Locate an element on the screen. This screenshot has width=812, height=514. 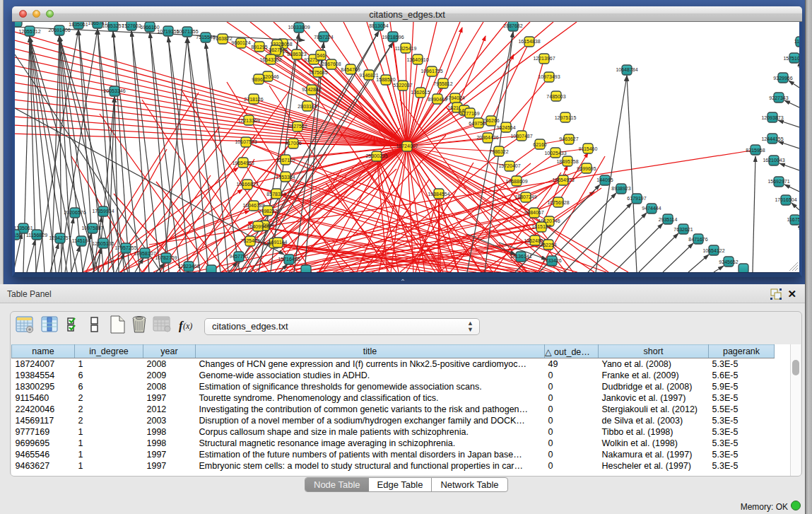
svg-text: 7485003 is located at coordinates (555, 96).